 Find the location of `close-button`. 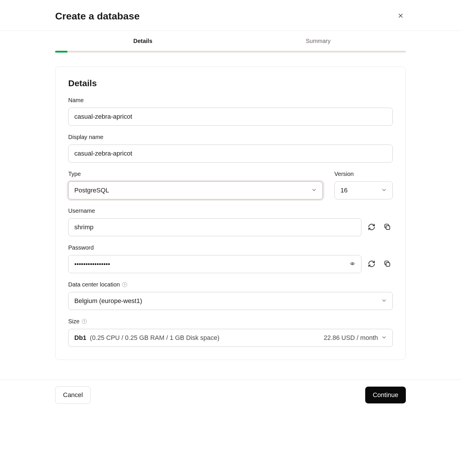

close-button is located at coordinates (401, 16).